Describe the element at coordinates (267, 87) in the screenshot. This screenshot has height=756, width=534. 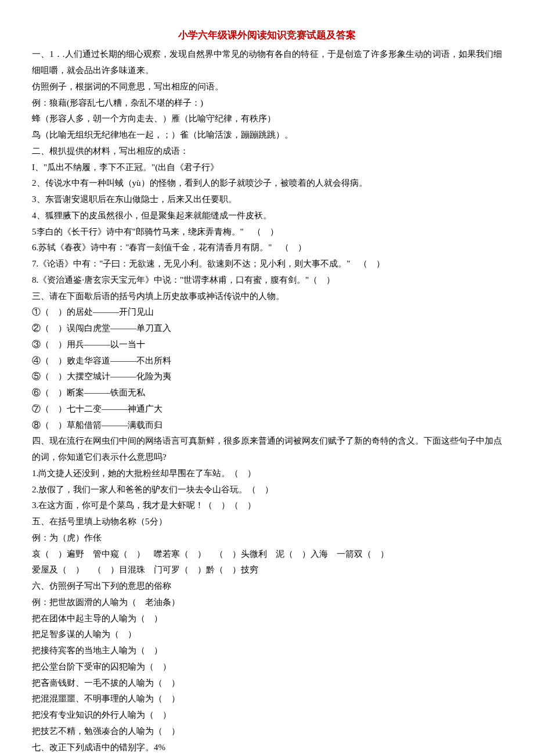
I see `body-line: 仿照例子，根据词的不同意思，写出相应的问语。` at that location.